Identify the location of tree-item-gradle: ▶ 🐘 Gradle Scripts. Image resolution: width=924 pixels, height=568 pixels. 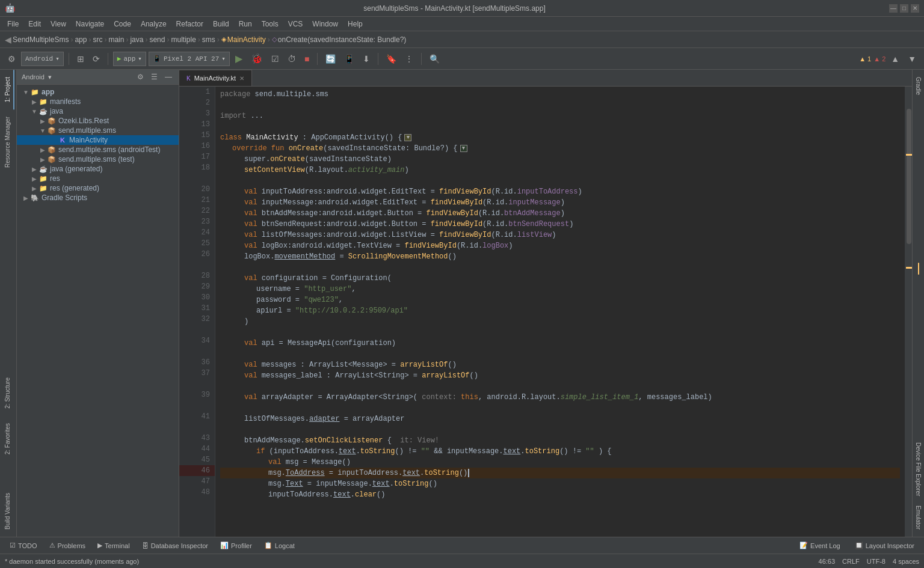
(97, 198).